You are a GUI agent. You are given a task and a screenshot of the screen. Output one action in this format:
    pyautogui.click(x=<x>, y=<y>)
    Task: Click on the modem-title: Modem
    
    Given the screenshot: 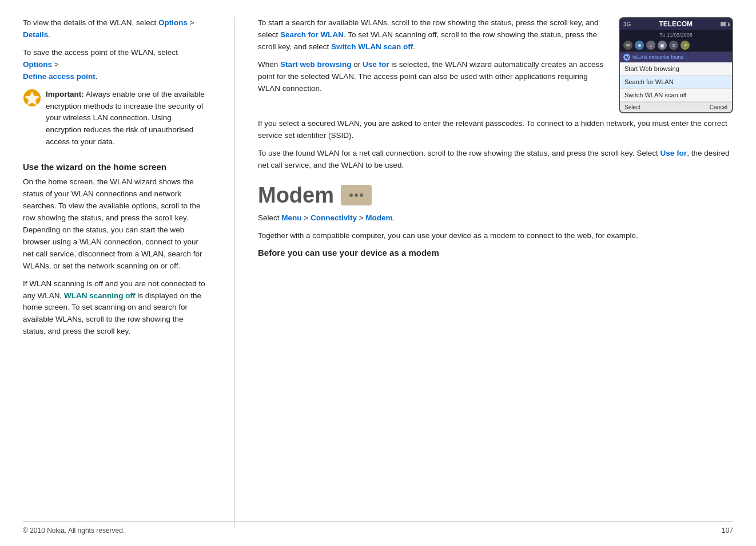 What is the action you would take?
    pyautogui.click(x=296, y=196)
    